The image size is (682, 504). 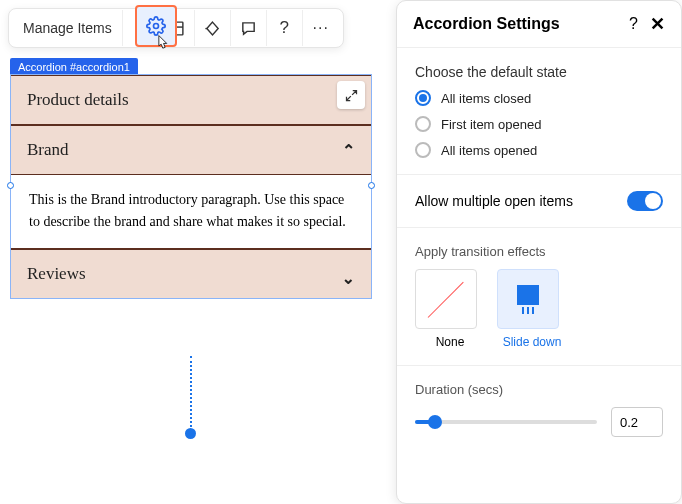 I want to click on panel-help-button: ?, so click(x=634, y=24).